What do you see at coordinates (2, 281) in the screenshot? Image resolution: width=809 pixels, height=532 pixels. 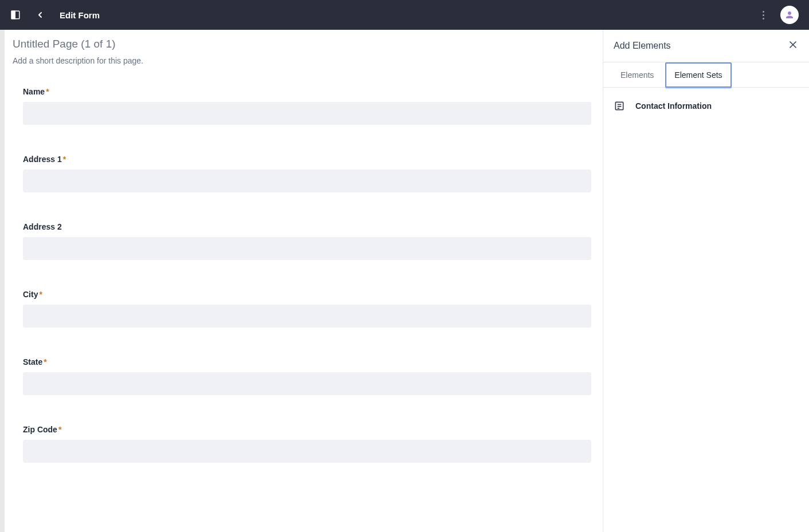 I see `left-gutter` at bounding box center [2, 281].